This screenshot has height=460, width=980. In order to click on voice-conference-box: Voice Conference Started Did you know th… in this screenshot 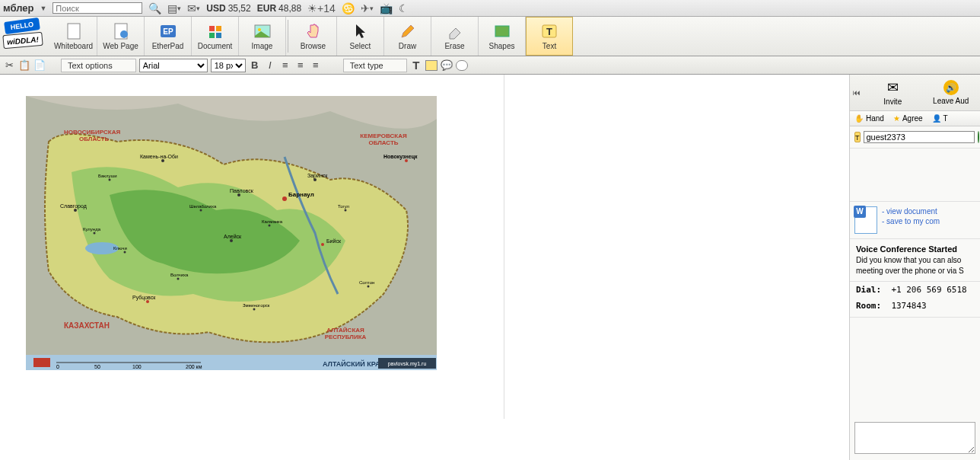, I will do `click(915, 260)`.